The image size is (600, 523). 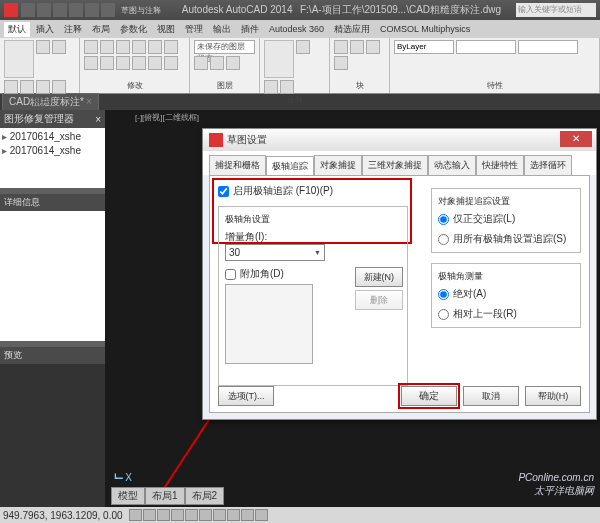 I want to click on dialog-titlebar: 草图设置 ✕, so click(x=400, y=140).